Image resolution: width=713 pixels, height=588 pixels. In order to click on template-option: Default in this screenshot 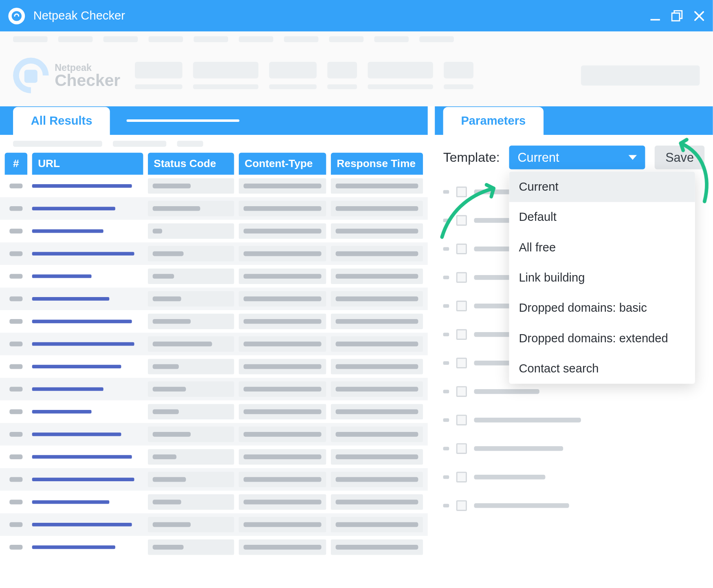, I will do `click(602, 217)`.